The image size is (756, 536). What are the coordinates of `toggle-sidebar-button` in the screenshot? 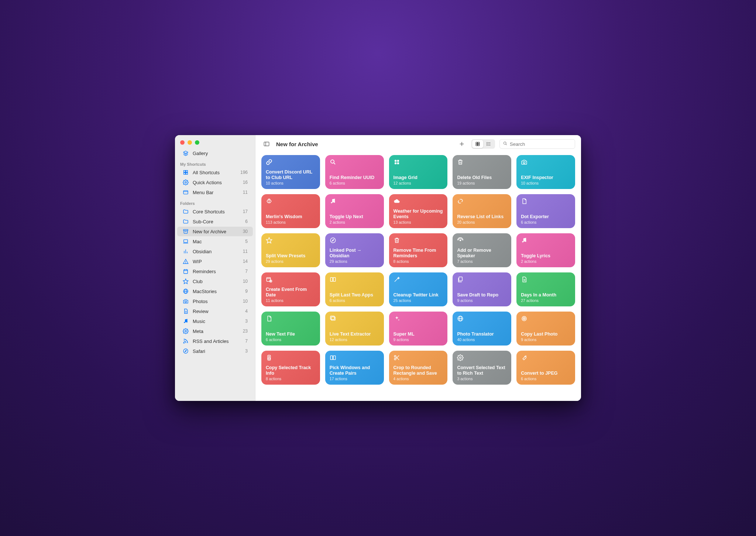 It's located at (267, 144).